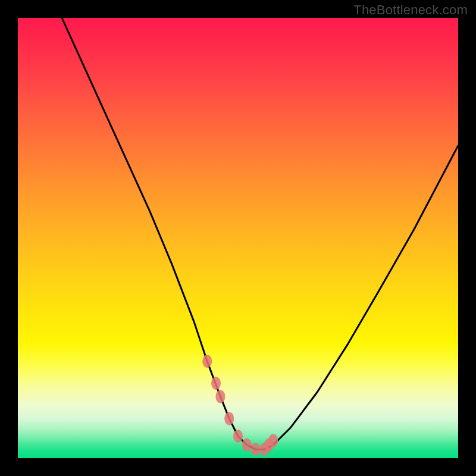  I want to click on watermark-label: TheBottleneck.com, so click(411, 10).